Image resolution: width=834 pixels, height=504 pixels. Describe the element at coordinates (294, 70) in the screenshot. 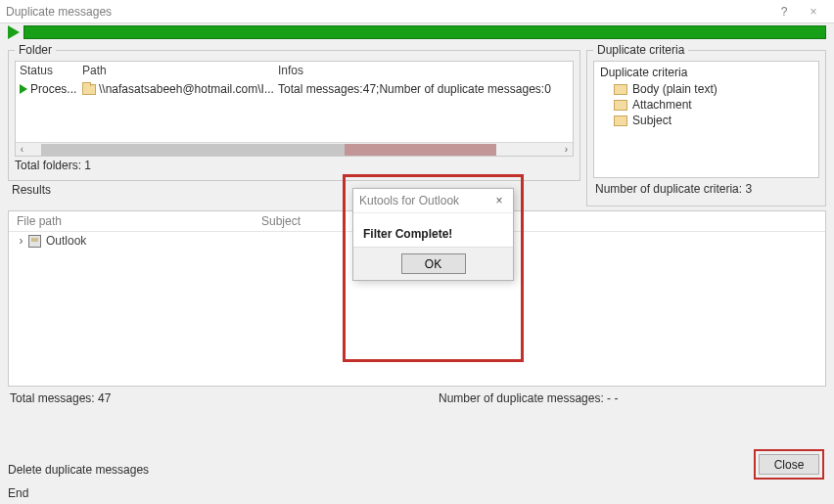

I see `folder-columns-header: Status Path Infos` at that location.